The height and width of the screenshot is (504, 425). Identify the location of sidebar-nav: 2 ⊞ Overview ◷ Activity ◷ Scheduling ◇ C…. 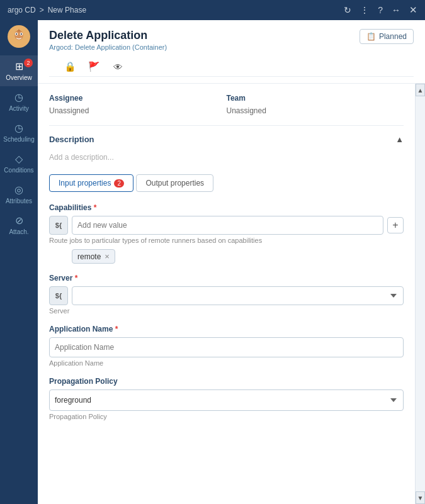
(19, 148).